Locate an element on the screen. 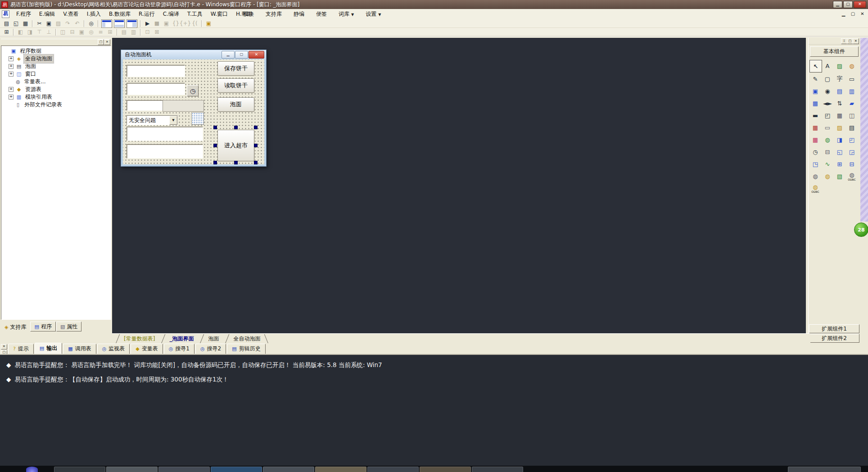 The width and height of the screenshot is (868, 472). database-icon: ◍ is located at coordinates (815, 176).